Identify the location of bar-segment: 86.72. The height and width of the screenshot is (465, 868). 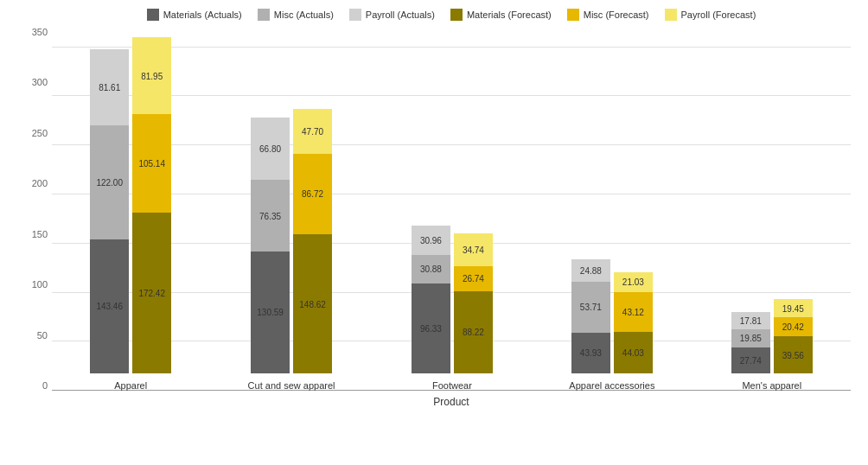
(313, 194).